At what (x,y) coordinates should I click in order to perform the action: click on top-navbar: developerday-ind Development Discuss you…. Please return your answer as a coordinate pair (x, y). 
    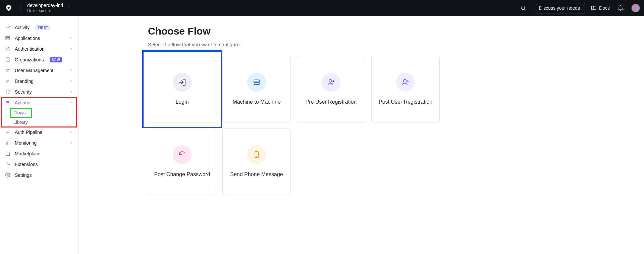
    Looking at the image, I should click on (322, 8).